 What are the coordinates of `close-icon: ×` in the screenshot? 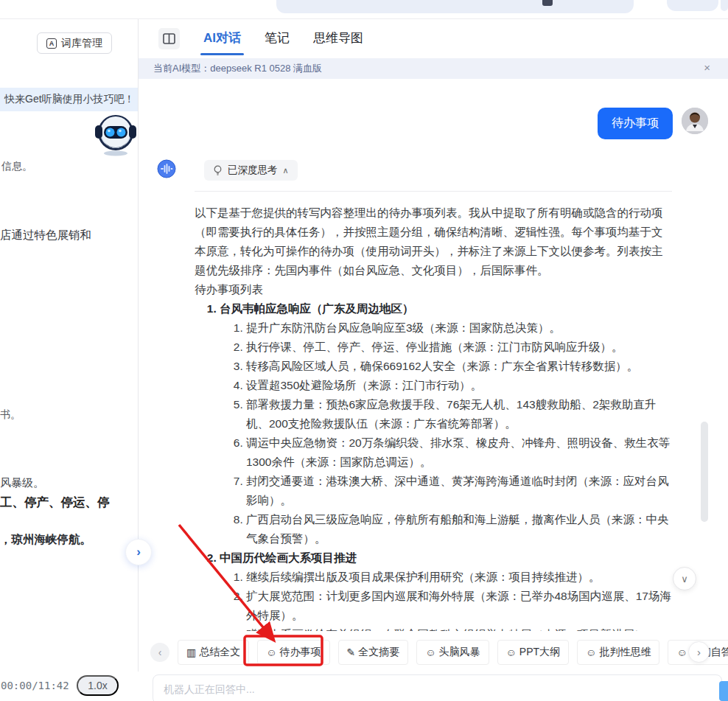 It's located at (707, 68).